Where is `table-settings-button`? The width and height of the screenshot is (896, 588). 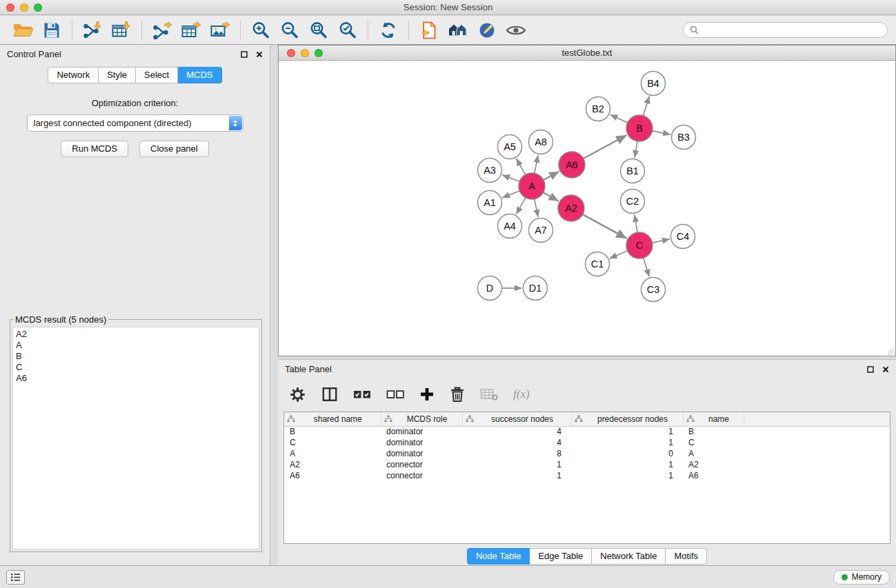
table-settings-button is located at coordinates (298, 394).